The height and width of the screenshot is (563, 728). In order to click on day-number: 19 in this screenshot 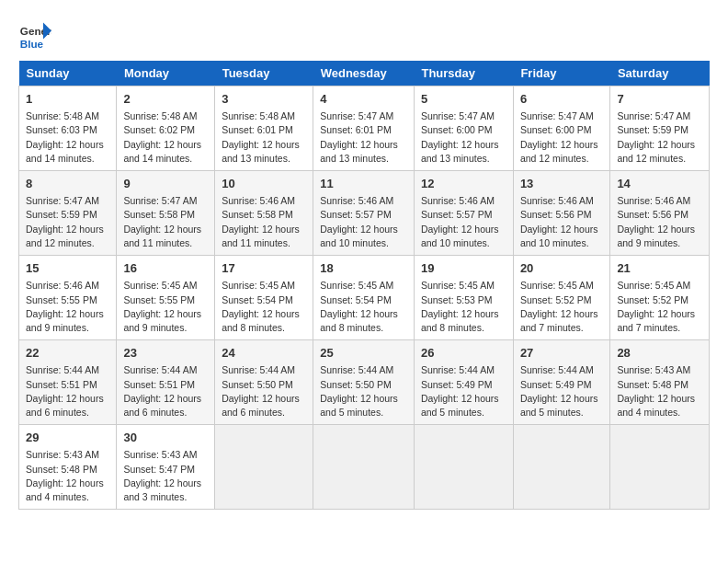, I will do `click(463, 269)`.